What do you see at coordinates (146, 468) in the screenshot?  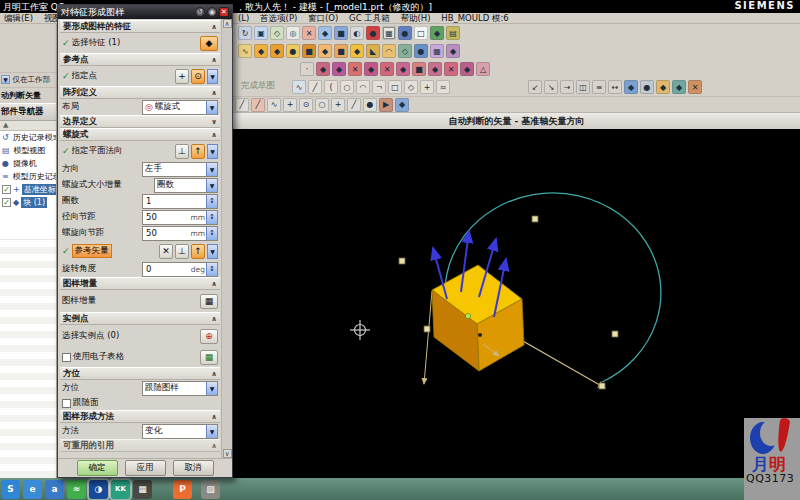 I see `apply-button: 应用` at bounding box center [146, 468].